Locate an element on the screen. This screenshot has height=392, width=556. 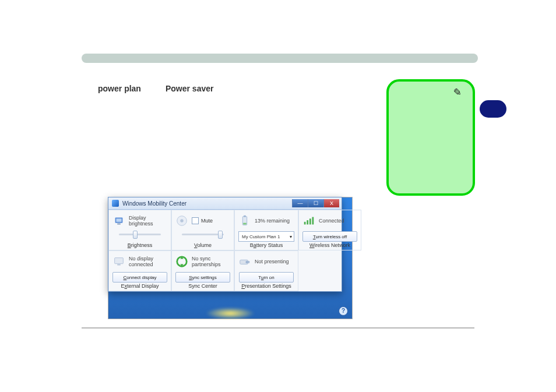
brightness-label: Display brightness is located at coordinates (141, 221).